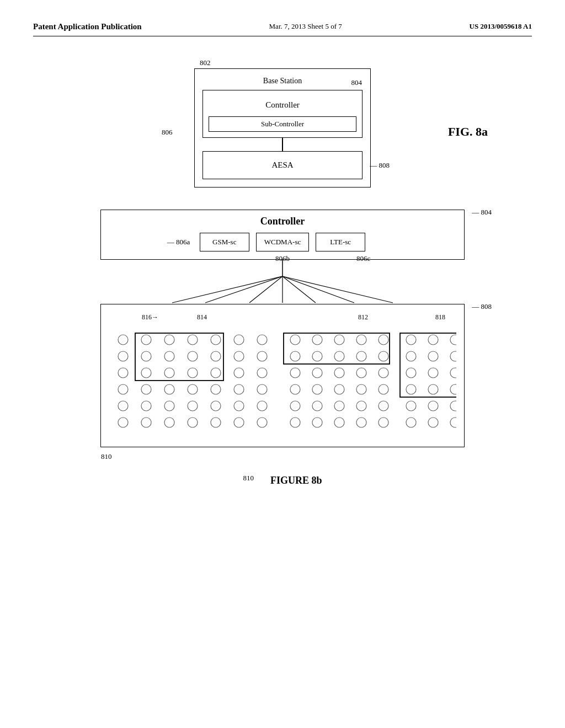  Describe the element at coordinates (282, 81) in the screenshot. I see `base-station-label: Base Station` at that location.